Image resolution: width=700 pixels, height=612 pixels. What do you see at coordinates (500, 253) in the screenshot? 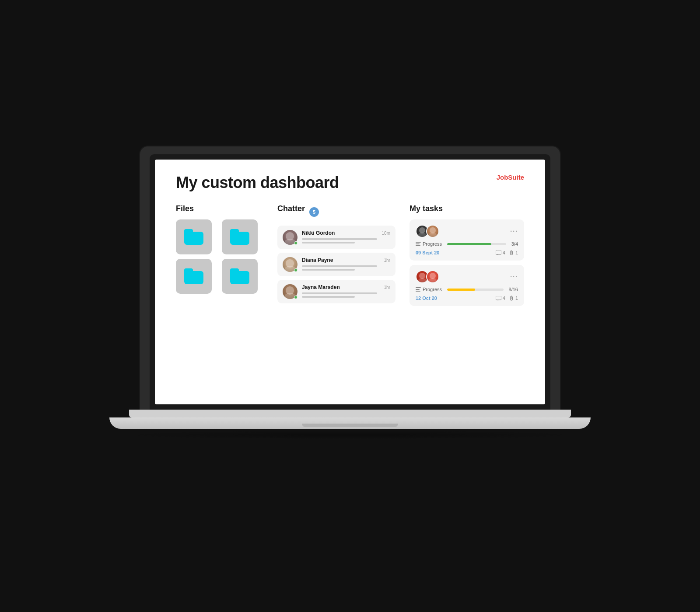
I see `task-1-comments: 4` at bounding box center [500, 253].